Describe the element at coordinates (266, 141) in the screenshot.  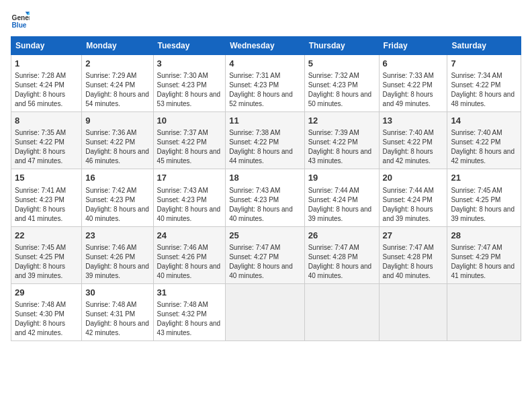
I see `week-row-2: 8Sunrise: 7:35 AMSunset: 4:22 PMDaylight…` at that location.